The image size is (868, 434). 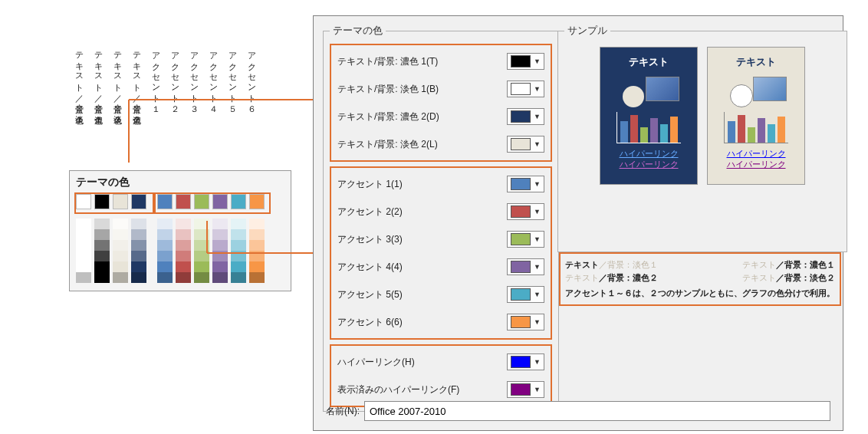 What do you see at coordinates (597, 411) in the screenshot?
I see `name-input` at bounding box center [597, 411].